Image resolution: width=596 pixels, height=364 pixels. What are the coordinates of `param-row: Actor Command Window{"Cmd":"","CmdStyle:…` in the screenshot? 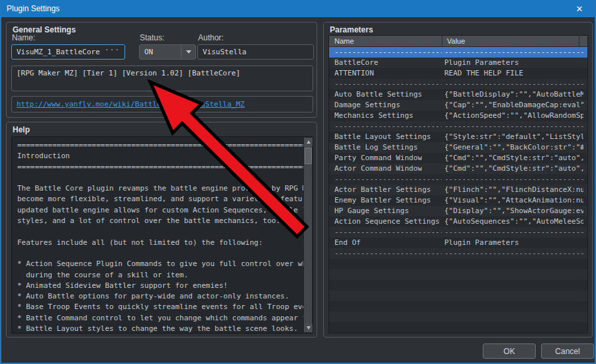 It's located at (458, 169).